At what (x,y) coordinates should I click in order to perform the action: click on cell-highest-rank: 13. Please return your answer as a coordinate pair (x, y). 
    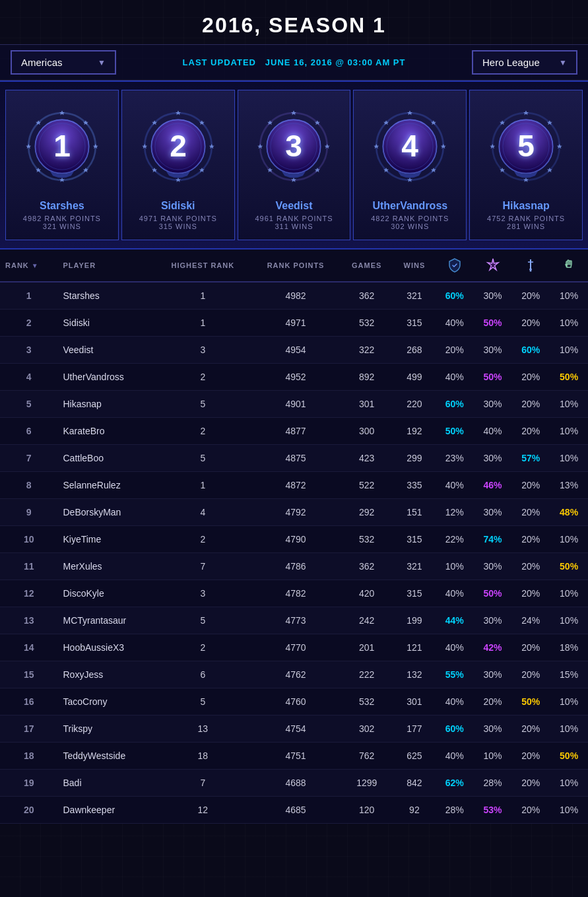
    Looking at the image, I should click on (203, 729).